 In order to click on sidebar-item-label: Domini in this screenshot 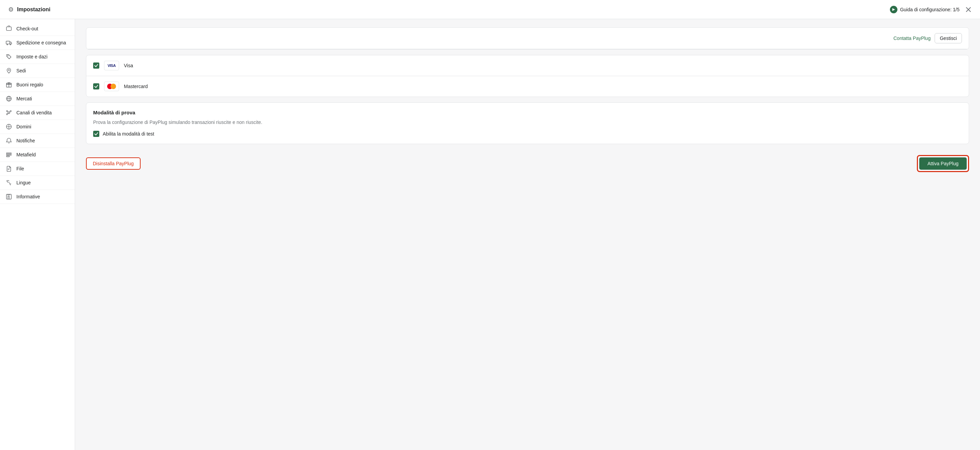, I will do `click(24, 127)`.